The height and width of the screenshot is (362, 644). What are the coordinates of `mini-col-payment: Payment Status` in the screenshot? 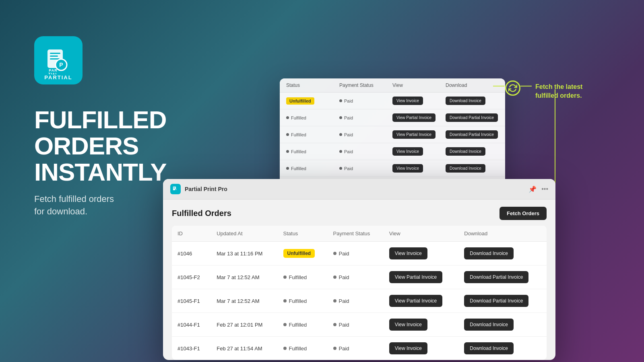 It's located at (366, 85).